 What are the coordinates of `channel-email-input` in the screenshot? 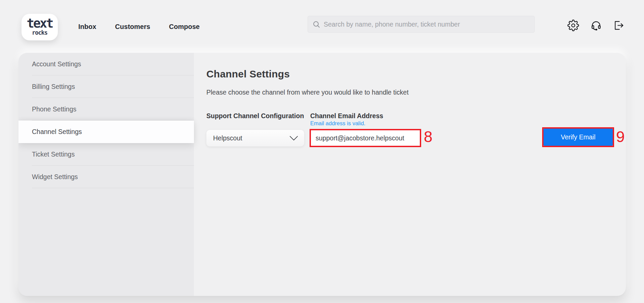 It's located at (365, 138).